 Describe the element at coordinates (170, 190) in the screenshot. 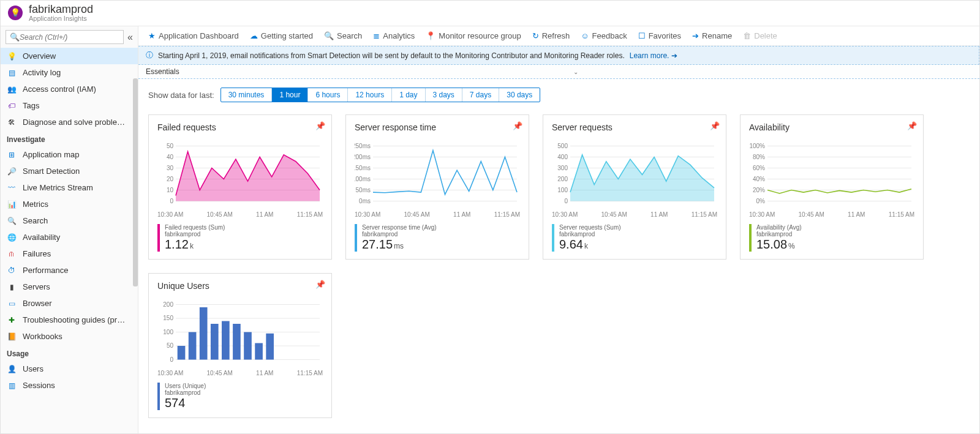

I see `svg-text: 10` at that location.